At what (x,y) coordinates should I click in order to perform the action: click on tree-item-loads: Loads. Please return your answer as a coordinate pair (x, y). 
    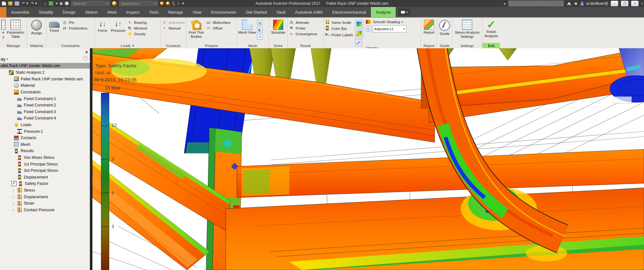
    Looking at the image, I should click on (45, 125).